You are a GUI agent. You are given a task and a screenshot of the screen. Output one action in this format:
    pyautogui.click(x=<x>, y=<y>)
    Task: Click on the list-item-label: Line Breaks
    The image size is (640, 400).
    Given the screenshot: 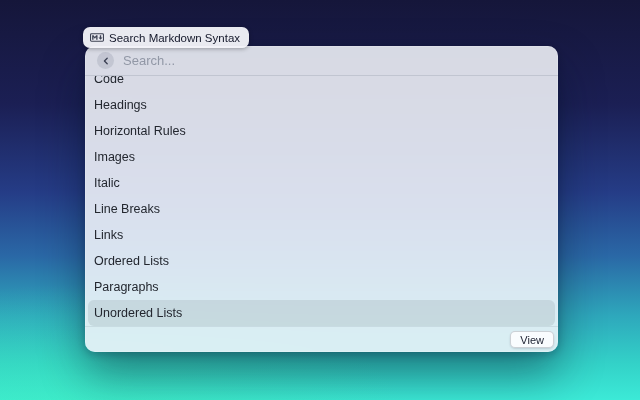 What is the action you would take?
    pyautogui.click(x=127, y=209)
    